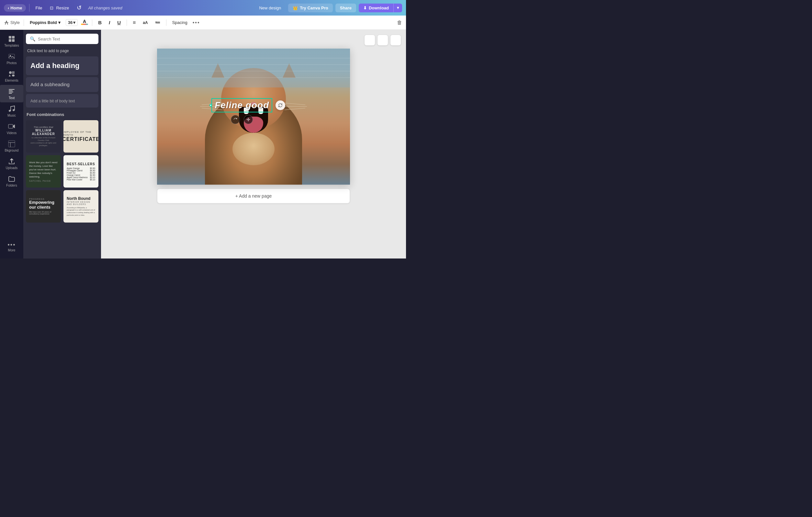 Image resolution: width=812 pixels, height=517 pixels. I want to click on bold-button: B, so click(100, 23).